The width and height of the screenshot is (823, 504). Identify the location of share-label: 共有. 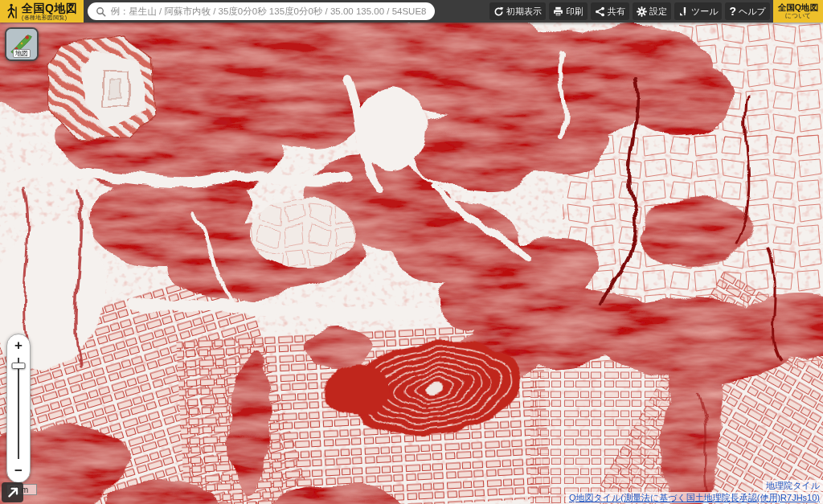
(616, 11).